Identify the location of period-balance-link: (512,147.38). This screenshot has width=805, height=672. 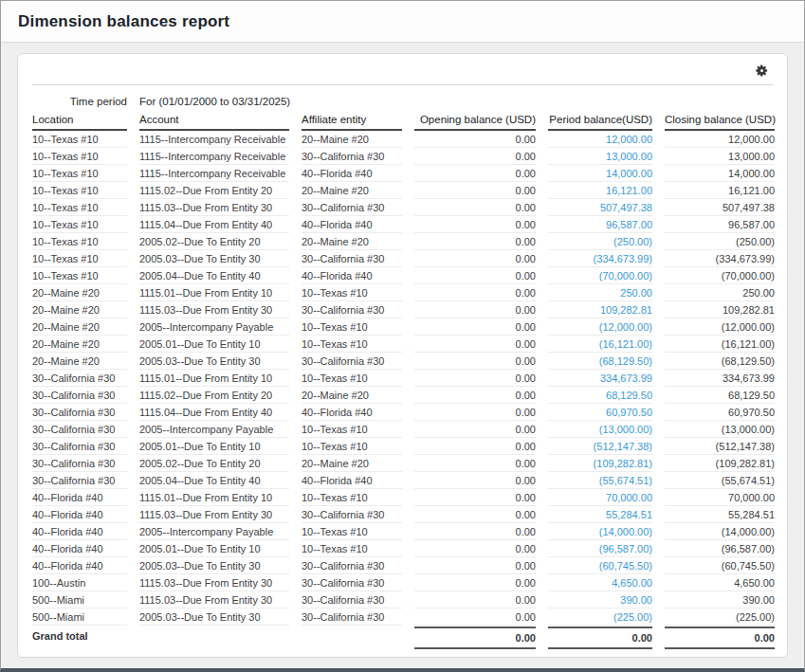
(600, 446).